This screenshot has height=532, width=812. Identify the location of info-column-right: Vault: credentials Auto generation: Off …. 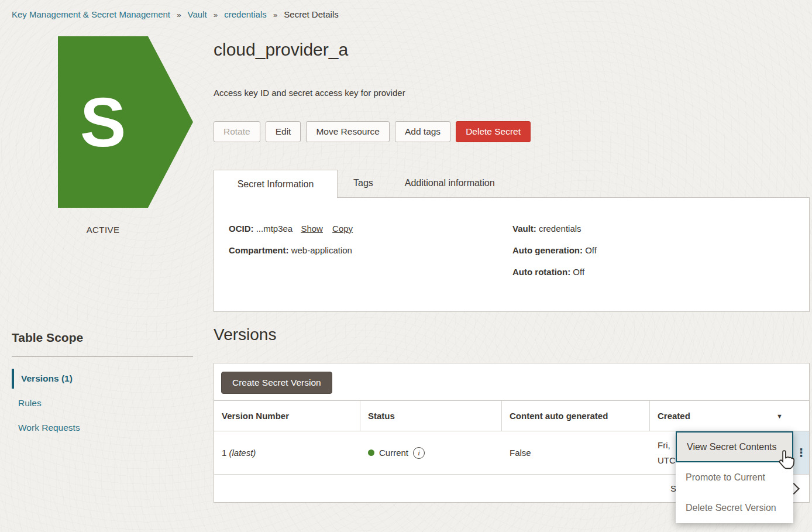
(555, 256).